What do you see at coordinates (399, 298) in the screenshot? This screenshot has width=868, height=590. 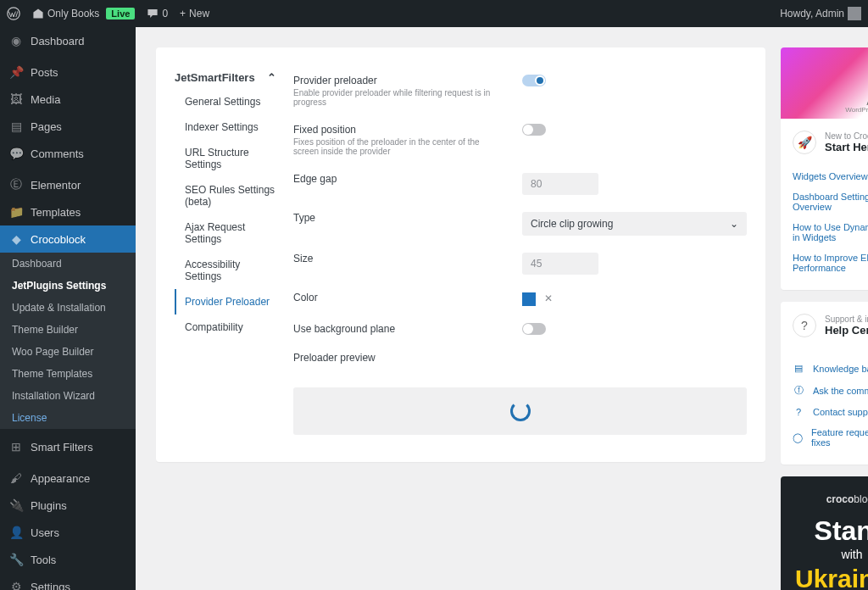 I see `label-color: Color` at bounding box center [399, 298].